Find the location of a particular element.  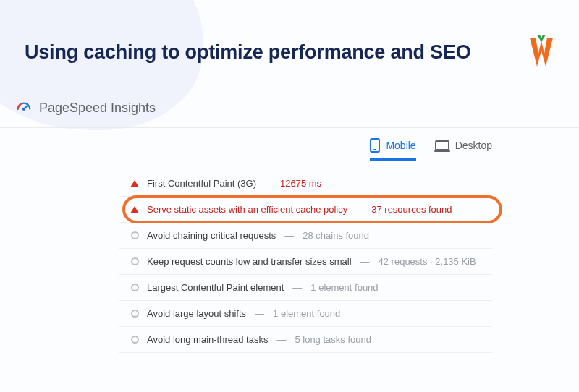

laptop-icon is located at coordinates (442, 145).